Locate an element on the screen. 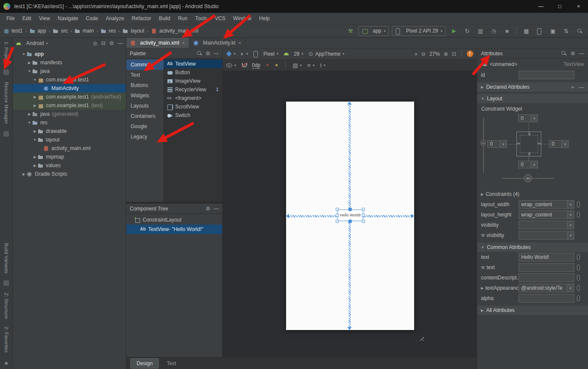 Image resolution: width=588 pixels, height=369 pixels. menu-item: Analyze is located at coordinates (115, 18).